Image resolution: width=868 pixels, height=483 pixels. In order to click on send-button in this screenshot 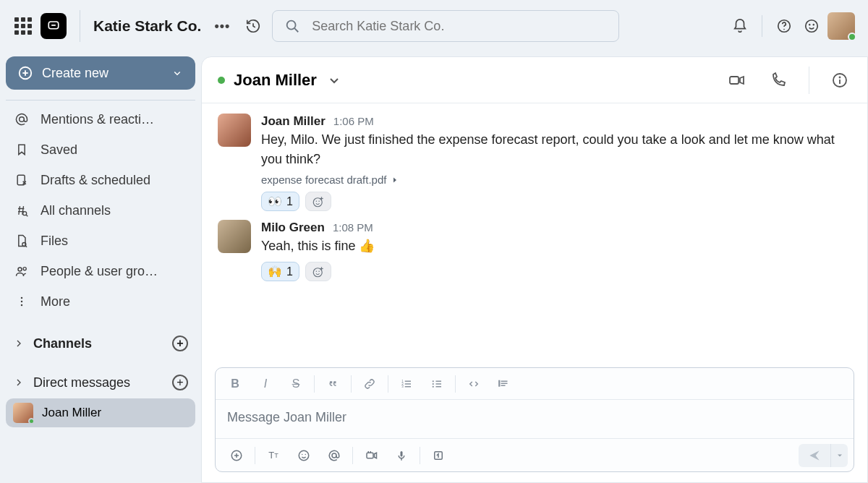, I will do `click(814, 456)`.